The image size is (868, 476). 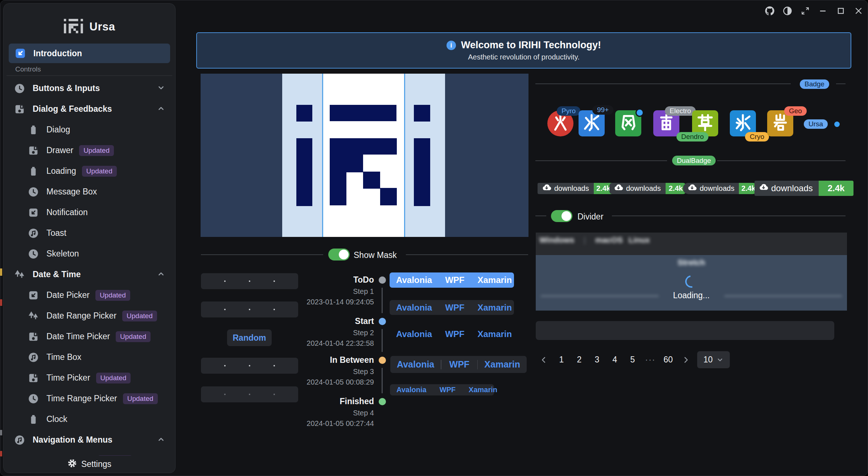 What do you see at coordinates (841, 11) in the screenshot?
I see `maximize-button` at bounding box center [841, 11].